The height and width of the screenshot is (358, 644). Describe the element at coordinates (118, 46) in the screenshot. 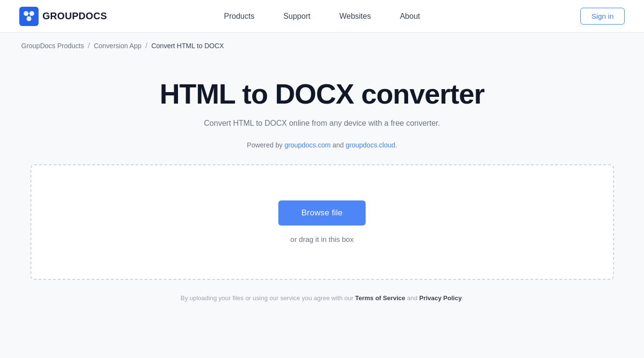

I see `breadcrumb-conversion-app: Conversion App` at that location.